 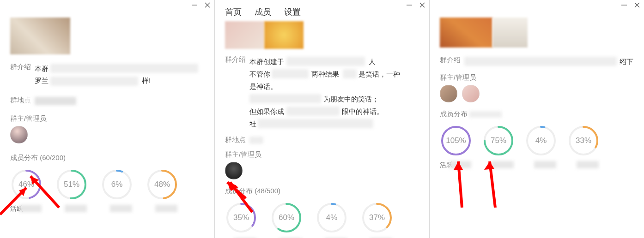 What do you see at coordinates (377, 220) in the screenshot?
I see `stat-ring: 37%` at bounding box center [377, 220].